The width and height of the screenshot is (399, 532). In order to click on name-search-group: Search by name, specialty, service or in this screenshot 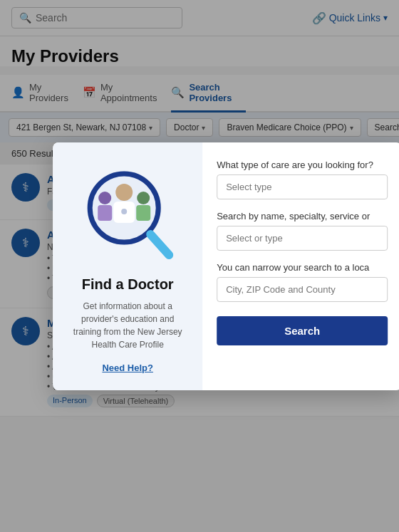, I will do `click(302, 231)`.